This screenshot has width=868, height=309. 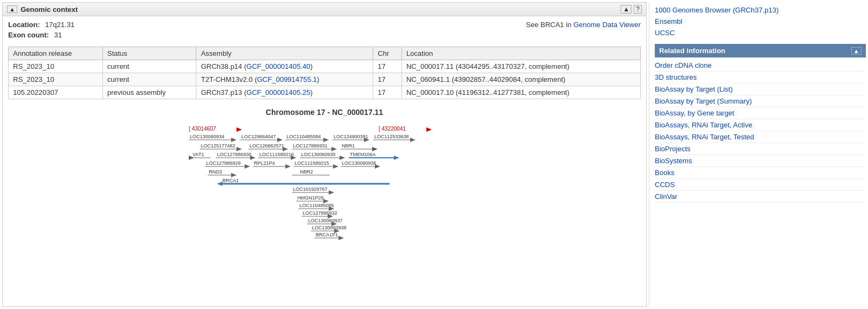 What do you see at coordinates (359, 163) in the screenshot?
I see `svg-text: LOC130060936` at bounding box center [359, 163].